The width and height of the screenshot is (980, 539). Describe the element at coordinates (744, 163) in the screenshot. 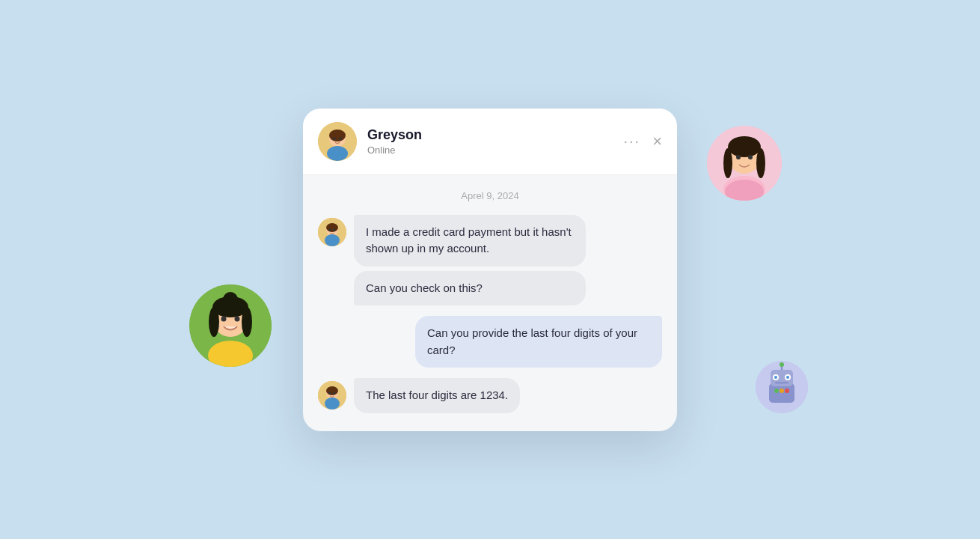

I see `floating-avatar-pink` at that location.